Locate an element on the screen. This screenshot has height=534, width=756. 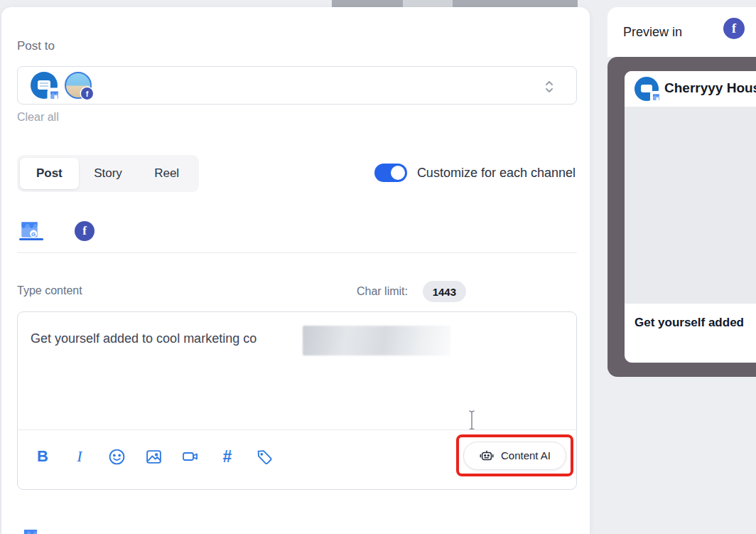
video-button is located at coordinates (190, 456).